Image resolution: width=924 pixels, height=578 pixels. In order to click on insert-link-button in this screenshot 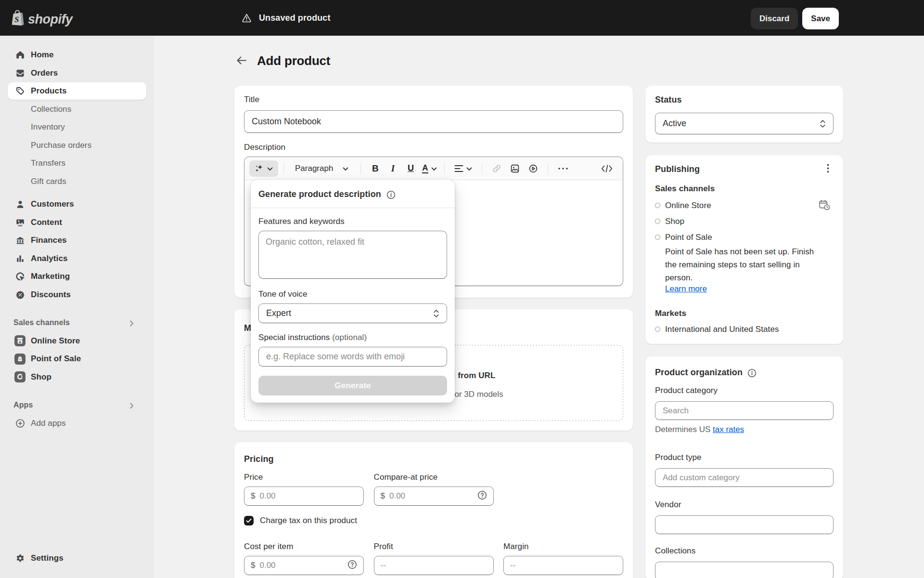, I will do `click(497, 169)`.